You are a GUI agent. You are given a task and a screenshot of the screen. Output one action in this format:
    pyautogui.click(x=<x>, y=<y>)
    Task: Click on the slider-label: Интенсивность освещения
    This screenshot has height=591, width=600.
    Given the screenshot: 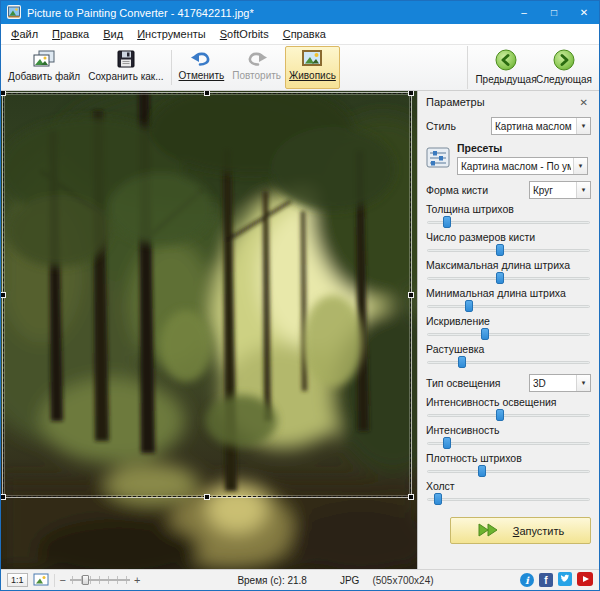 What is the action you would take?
    pyautogui.click(x=492, y=402)
    